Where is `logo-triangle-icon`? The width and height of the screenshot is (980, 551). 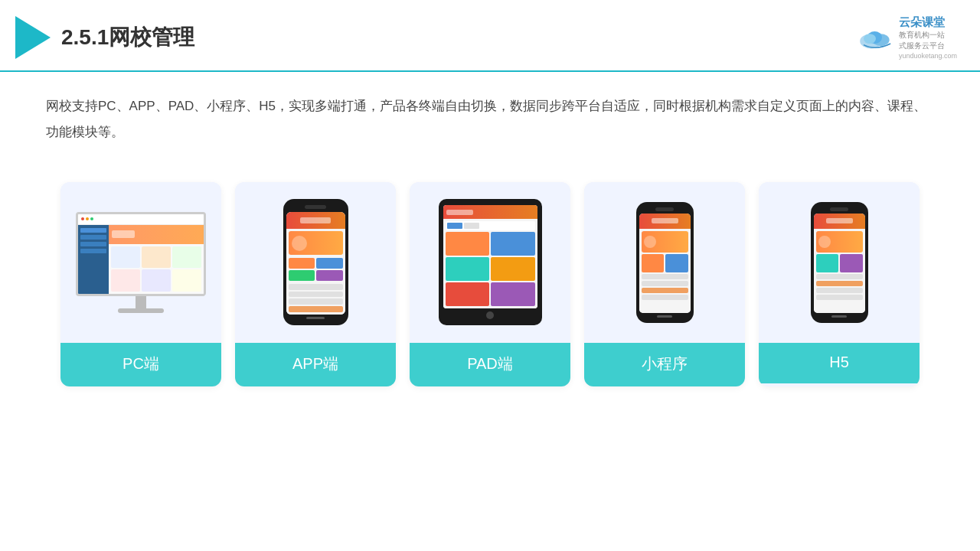 logo-triangle-icon is located at coordinates (33, 37).